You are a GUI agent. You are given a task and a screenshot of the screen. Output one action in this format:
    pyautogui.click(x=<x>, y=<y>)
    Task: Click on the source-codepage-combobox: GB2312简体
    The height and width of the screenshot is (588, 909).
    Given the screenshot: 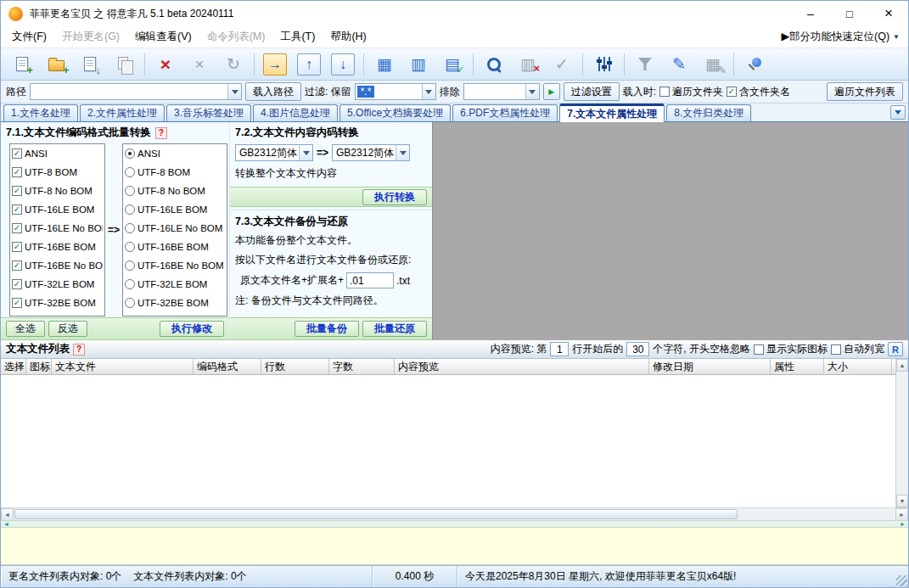 What is the action you would take?
    pyautogui.click(x=274, y=153)
    